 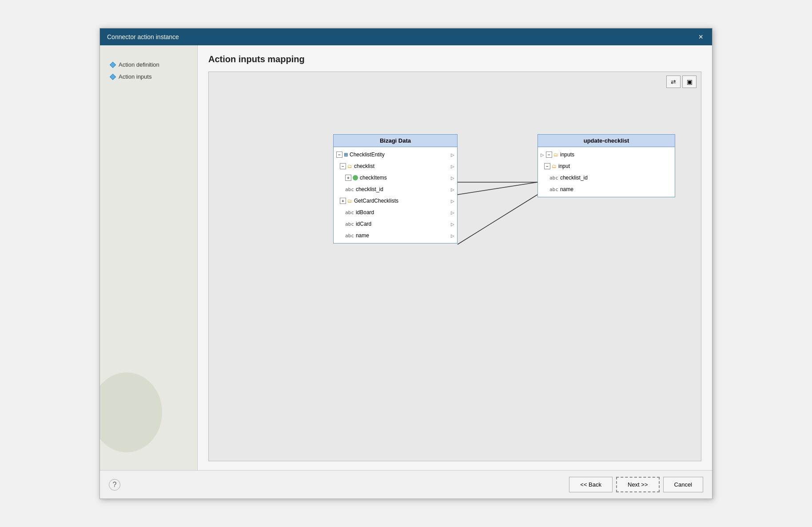 I want to click on cancel-button: Cancel, so click(x=683, y=484).